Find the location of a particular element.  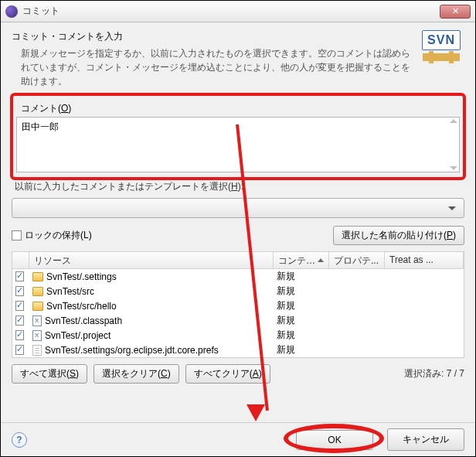

header: コミット・コメントを入力 新規メッセージを指定するか、以前に入力されたものを選択… is located at coordinates (238, 56).